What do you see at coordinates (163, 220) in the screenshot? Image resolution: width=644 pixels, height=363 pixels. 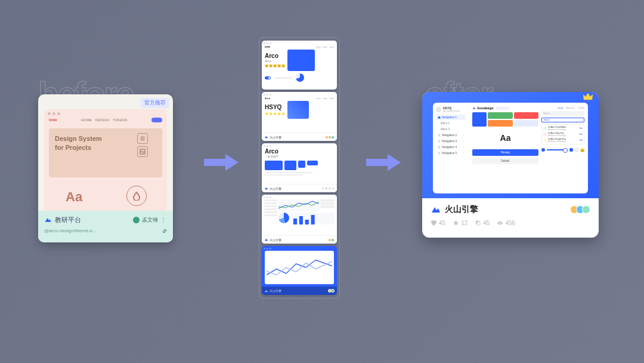 I see `more-button: ⋮` at bounding box center [163, 220].